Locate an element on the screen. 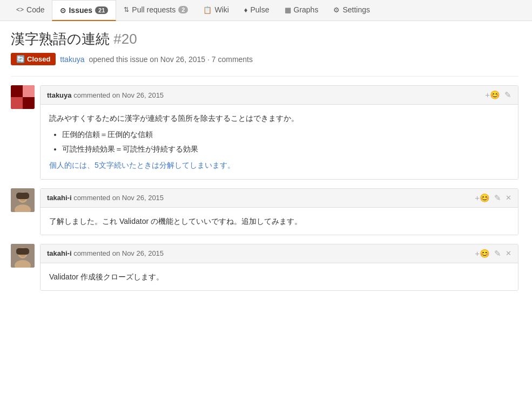 The height and width of the screenshot is (403, 532). comment-meta-1: commented on Nov 26, 2015 is located at coordinates (119, 95).